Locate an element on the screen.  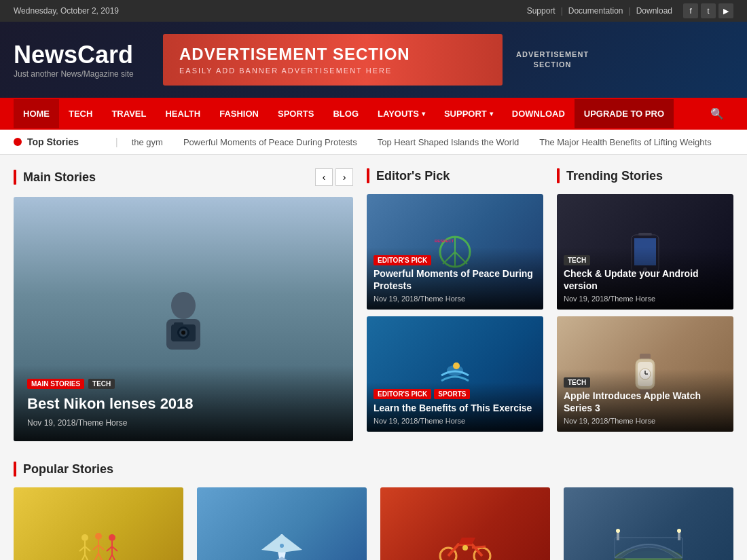
site-logo: NewsCard Just another News/Magazine site is located at coordinates (81, 60).